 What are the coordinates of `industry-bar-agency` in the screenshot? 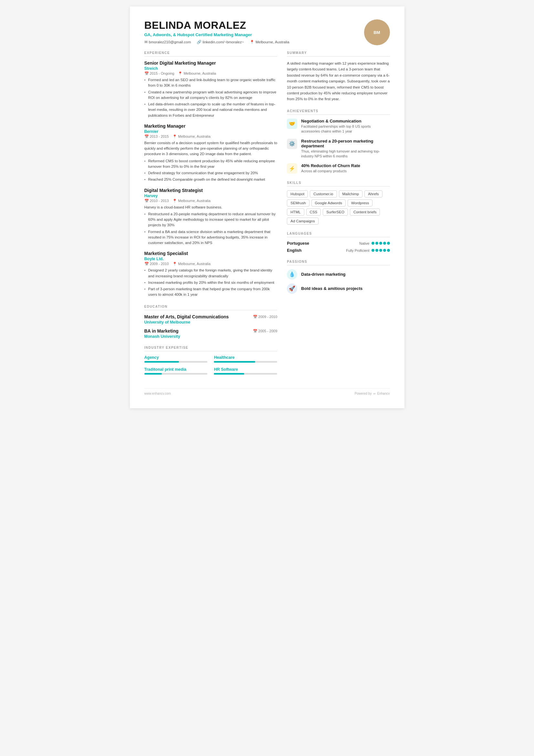 It's located at (176, 362).